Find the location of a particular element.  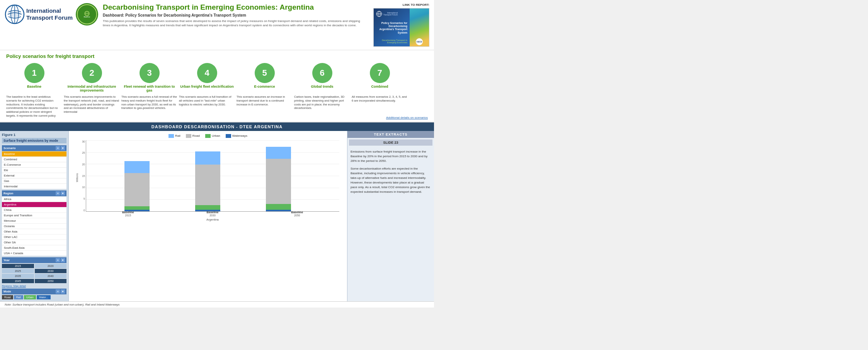

itf-logo: InternationalTransport Forum is located at coordinates (39, 14).